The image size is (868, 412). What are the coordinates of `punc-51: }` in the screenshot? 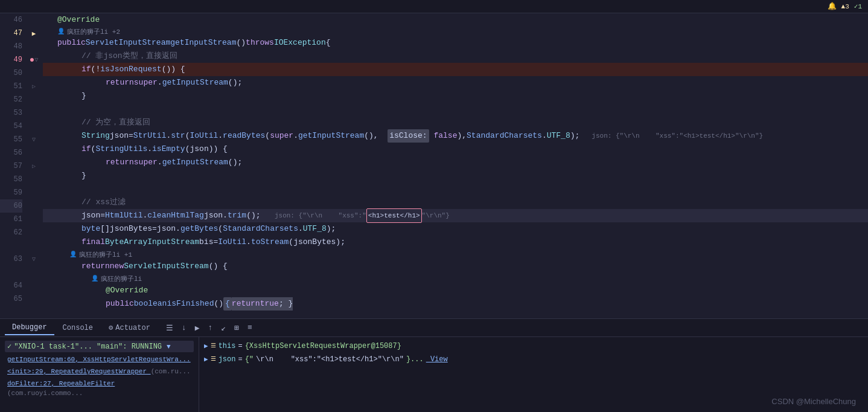 It's located at (84, 96).